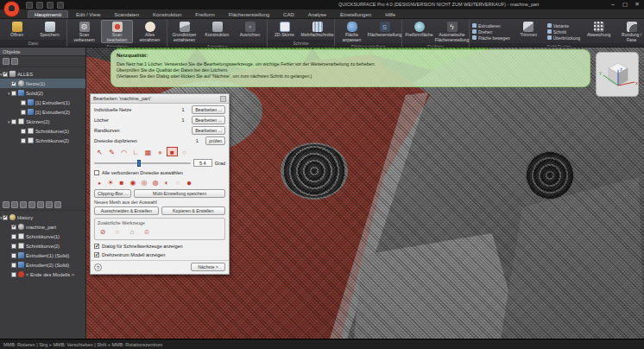 The width and height of the screenshot is (644, 349). I want to click on save-multi-settings-button: Multi-Einstellung speichern, so click(180, 194).